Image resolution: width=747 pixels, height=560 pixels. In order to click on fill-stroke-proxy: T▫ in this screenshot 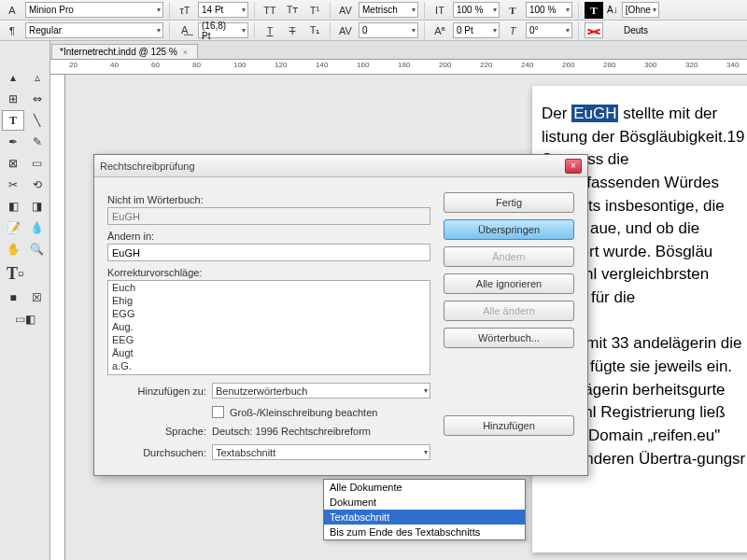, I will do `click(25, 273)`.